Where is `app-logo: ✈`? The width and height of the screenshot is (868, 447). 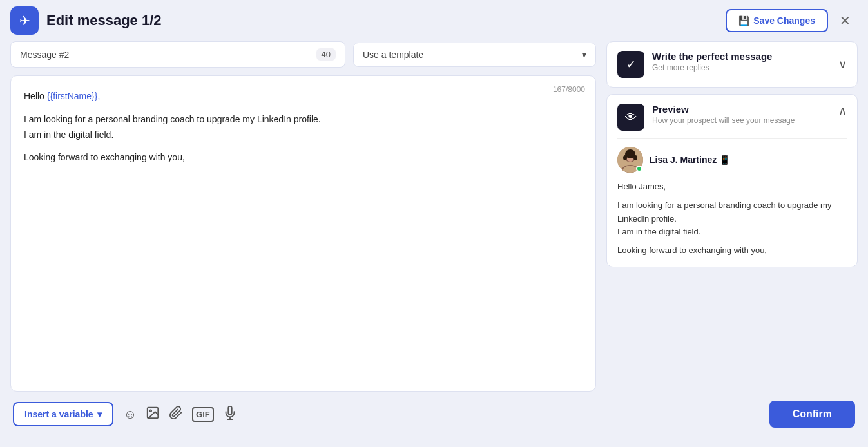 app-logo: ✈ is located at coordinates (24, 21).